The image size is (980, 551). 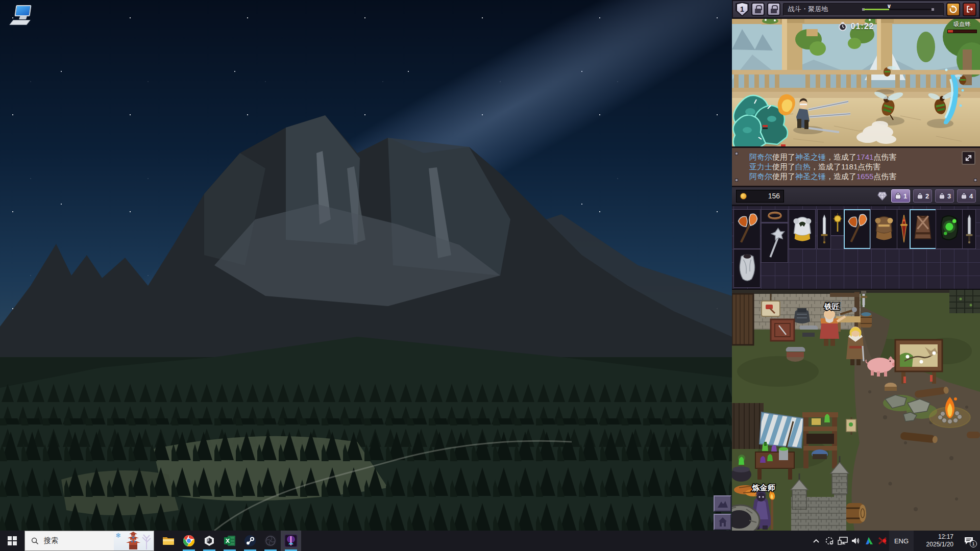 I want to click on unity-icon, so click(x=209, y=541).